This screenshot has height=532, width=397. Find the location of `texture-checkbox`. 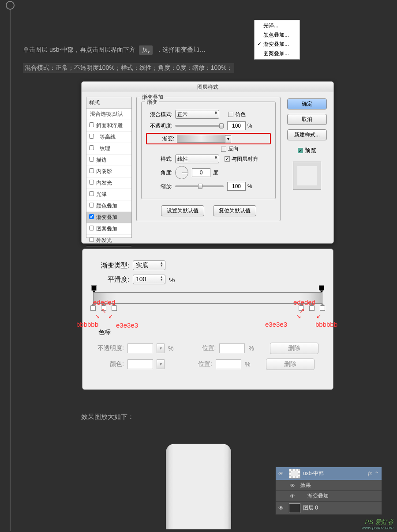

texture-checkbox is located at coordinates (92, 147).